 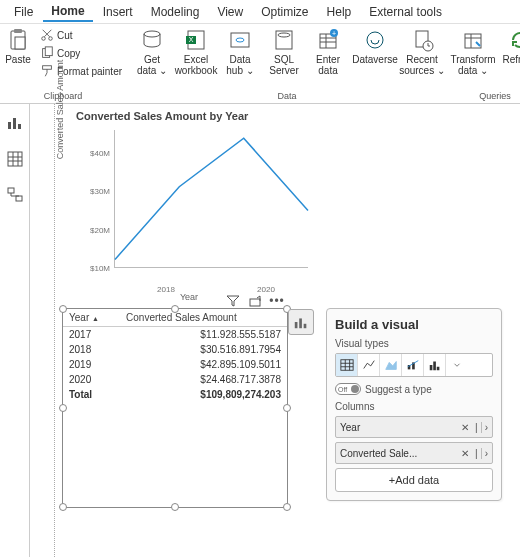 I want to click on y-tick: $20M, so click(x=100, y=230).